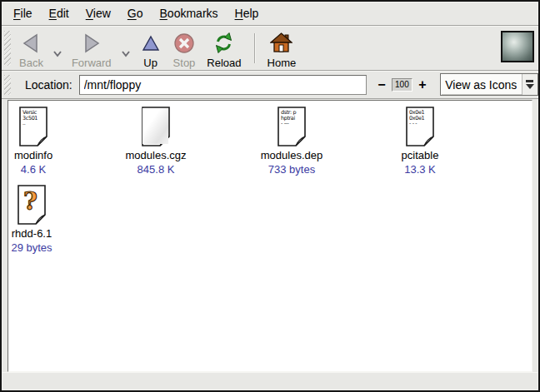 The image size is (540, 392). I want to click on file-size: 4.6 K, so click(43, 170).